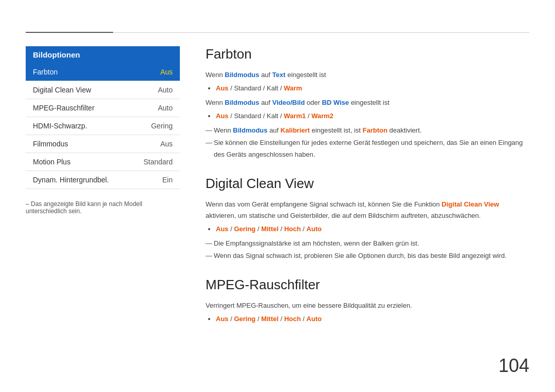  Describe the element at coordinates (375, 130) in the screenshot. I see `farbton-note-farbton: Farbton` at that location.